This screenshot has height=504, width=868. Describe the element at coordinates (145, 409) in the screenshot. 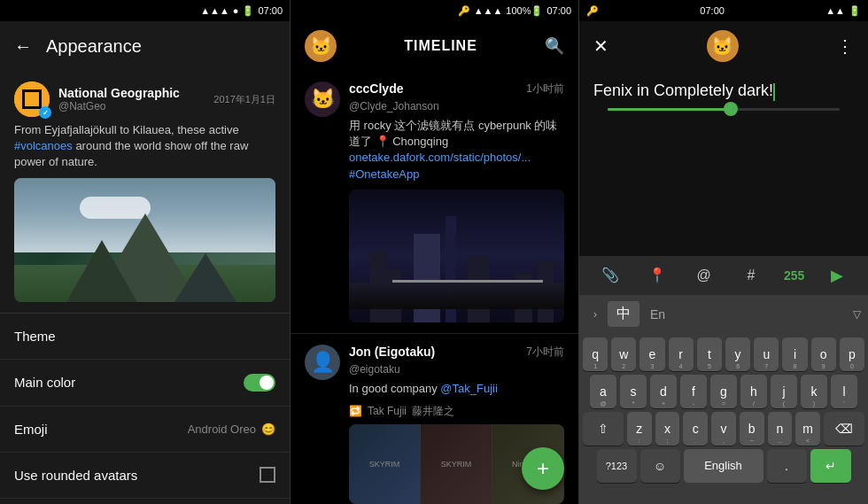

I see `settings-section: Theme Main color Emoji Android Oreo 😊 Us…` at that location.